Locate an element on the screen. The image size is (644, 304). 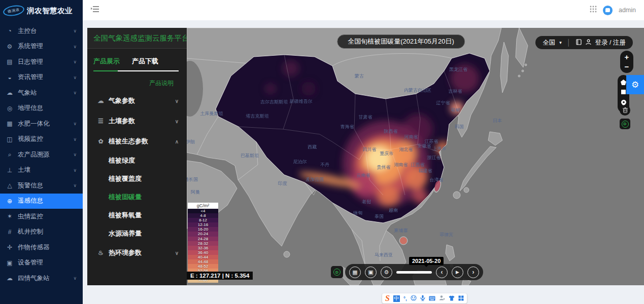
login-register-link: 登录 / 注册 is located at coordinates (611, 43).